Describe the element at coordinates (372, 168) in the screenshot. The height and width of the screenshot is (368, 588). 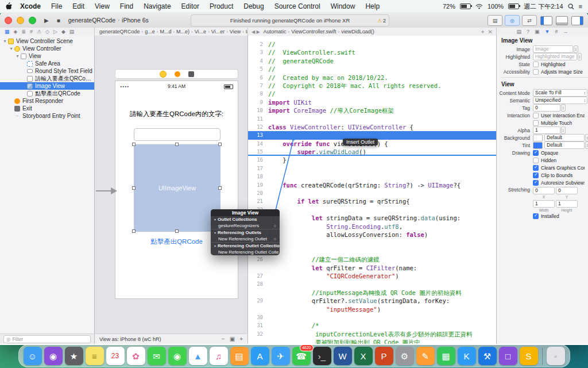
I see `code-line: 17` at that location.